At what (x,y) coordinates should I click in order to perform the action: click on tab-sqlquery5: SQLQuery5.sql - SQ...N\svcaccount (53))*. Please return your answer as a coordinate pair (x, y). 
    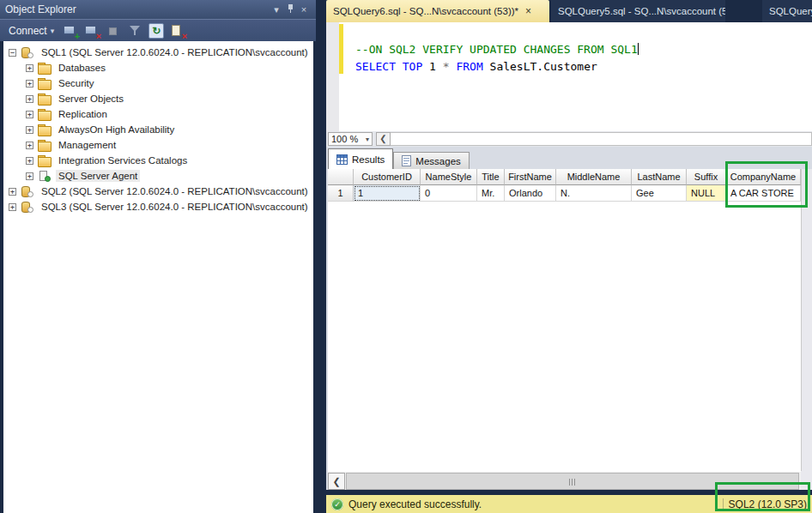
    Looking at the image, I should click on (639, 11).